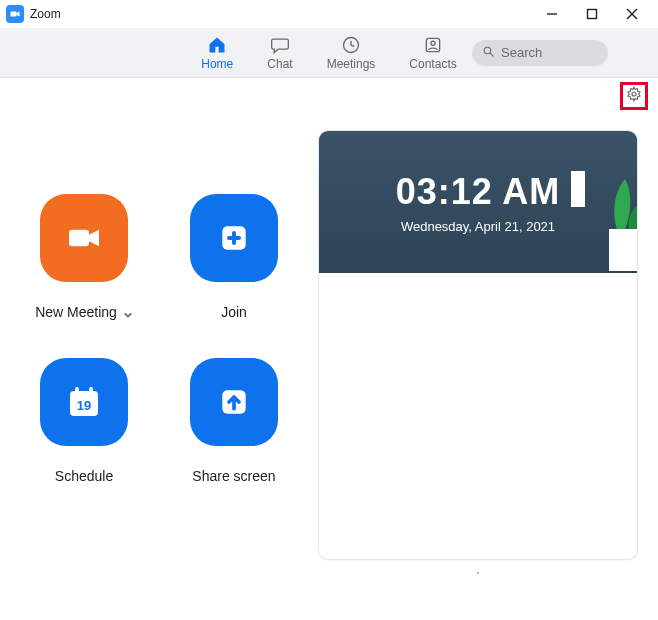 This screenshot has height=620, width=658. What do you see at coordinates (433, 45) in the screenshot?
I see `contacts-icon` at bounding box center [433, 45].